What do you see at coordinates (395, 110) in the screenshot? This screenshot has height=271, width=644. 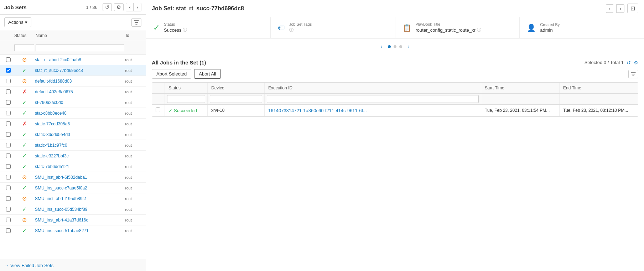 I see `jobs-data-row-0: ✓ Succeeded xrvr-10 1614073314721-1a360c…` at bounding box center [395, 110].